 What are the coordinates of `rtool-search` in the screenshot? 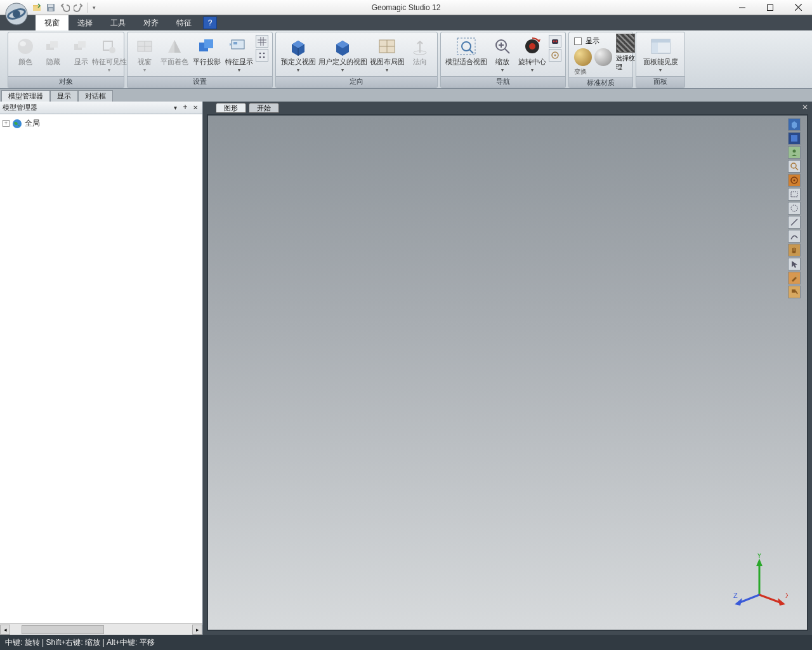 It's located at (794, 166).